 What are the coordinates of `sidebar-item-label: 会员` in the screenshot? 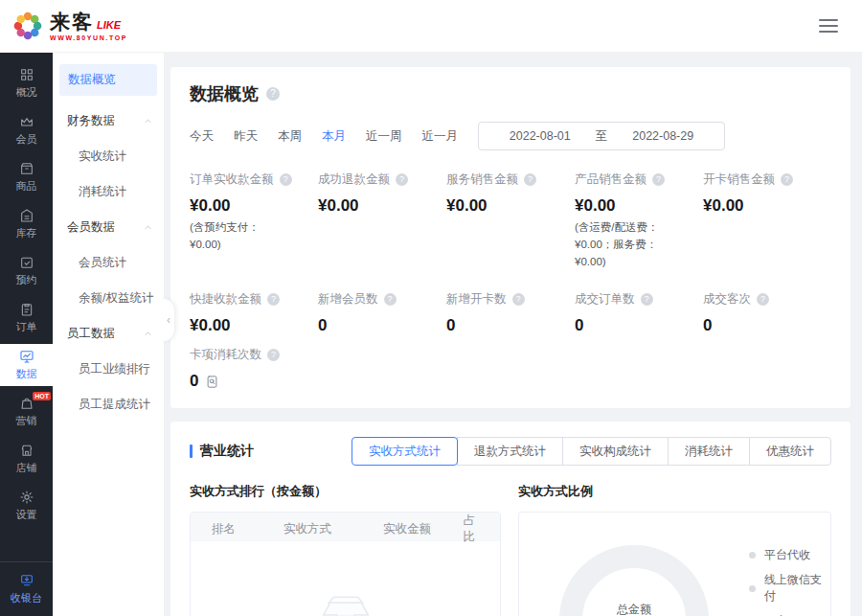 It's located at (27, 140).